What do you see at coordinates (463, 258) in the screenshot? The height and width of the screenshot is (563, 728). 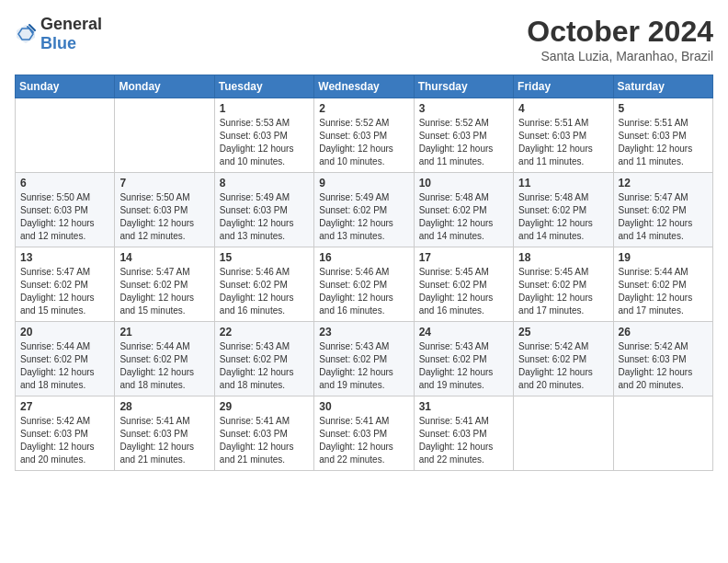 I see `day-number: 17` at bounding box center [463, 258].